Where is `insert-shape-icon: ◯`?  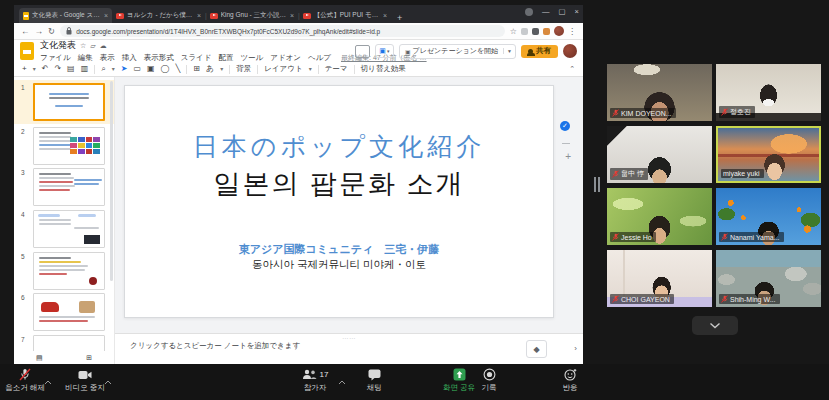
insert-shape-icon: ◯ is located at coordinates (166, 69).